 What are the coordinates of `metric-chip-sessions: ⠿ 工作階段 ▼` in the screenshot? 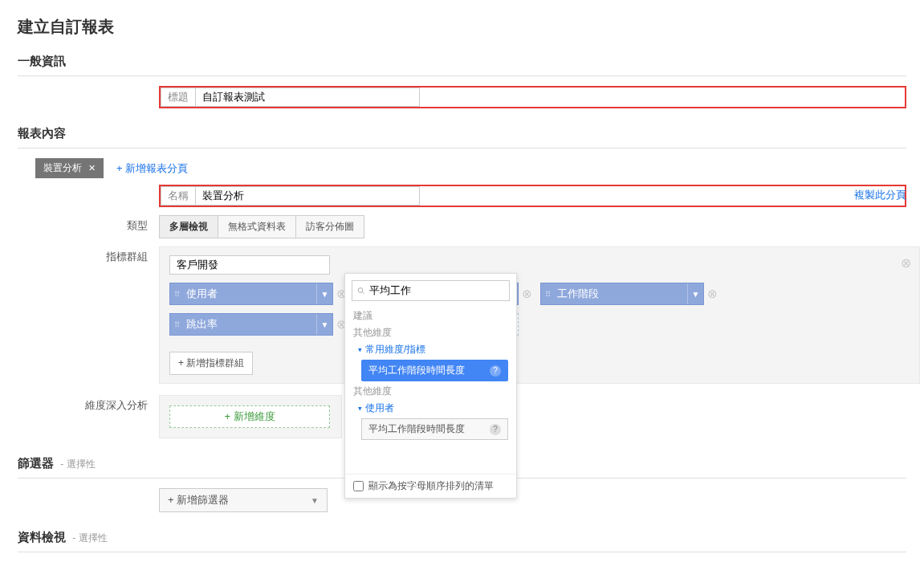 It's located at (622, 294).